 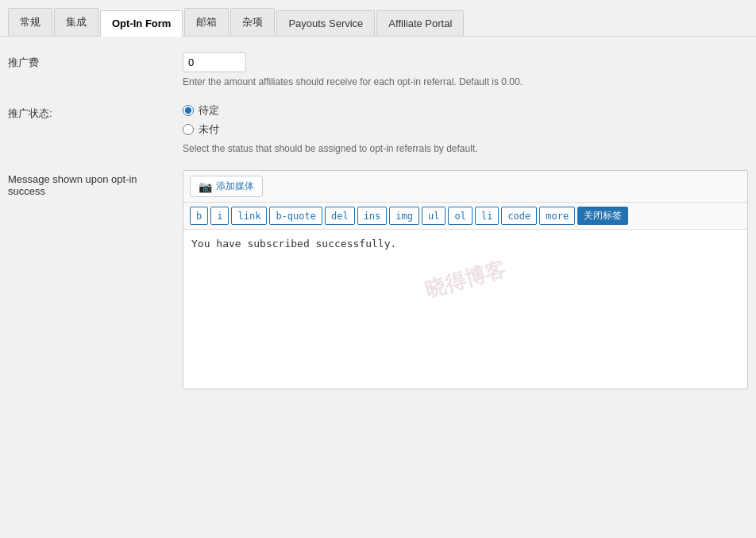 What do you see at coordinates (73, 180) in the screenshot?
I see `message-label-line1: Message shown upon opt-in` at bounding box center [73, 180].